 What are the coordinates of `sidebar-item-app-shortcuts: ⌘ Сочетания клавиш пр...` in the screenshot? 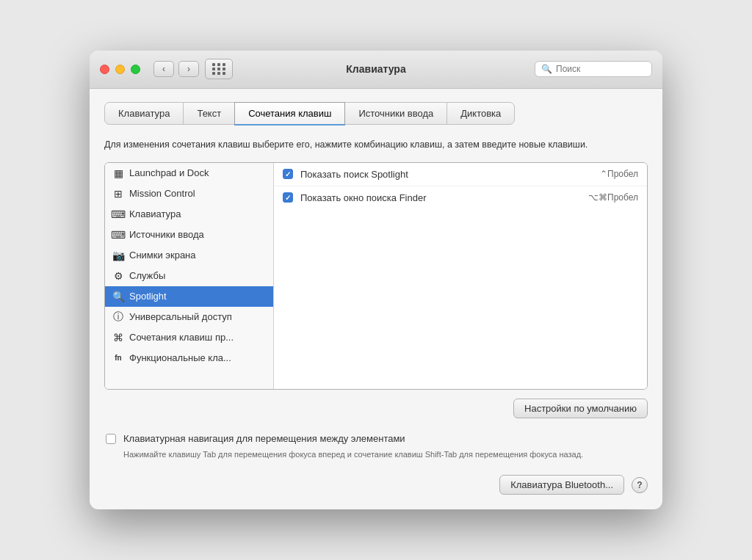 It's located at (189, 338).